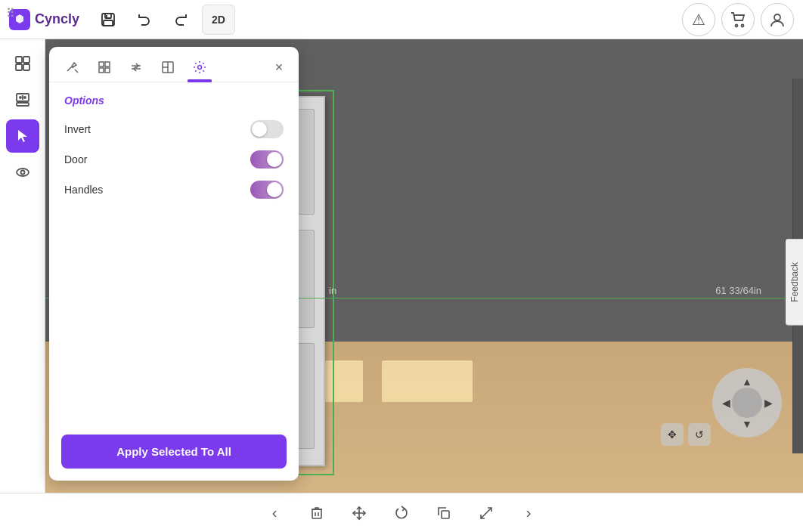  What do you see at coordinates (57, 20) in the screenshot?
I see `app-name: Cyncly` at bounding box center [57, 20].